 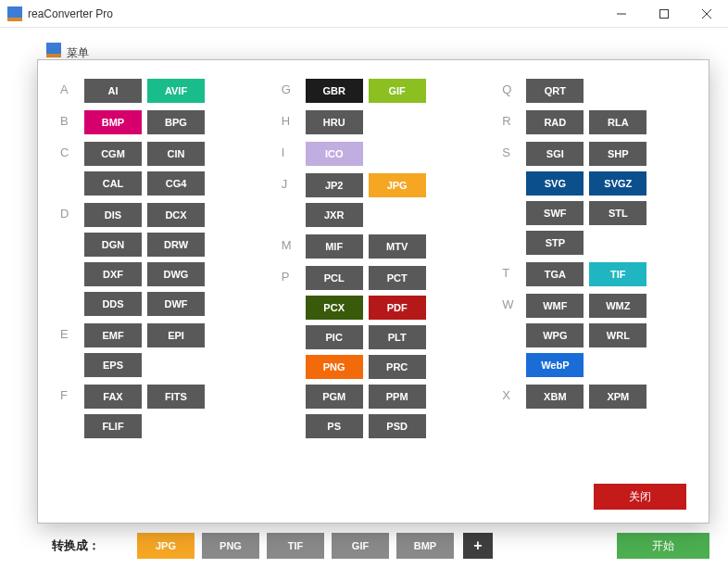 What do you see at coordinates (176, 245) in the screenshot?
I see `format-drw: DRW` at bounding box center [176, 245].